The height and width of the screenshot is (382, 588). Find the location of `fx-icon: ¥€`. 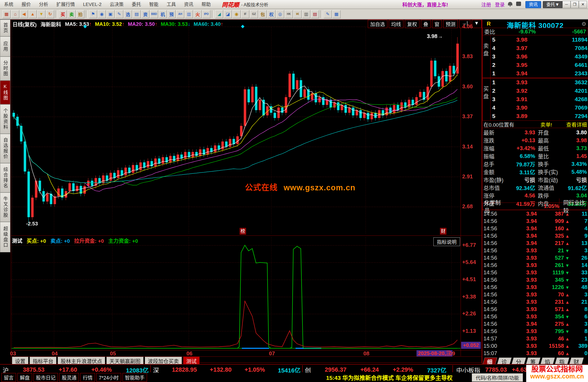

fx-icon: ¥€ is located at coordinates (298, 14).